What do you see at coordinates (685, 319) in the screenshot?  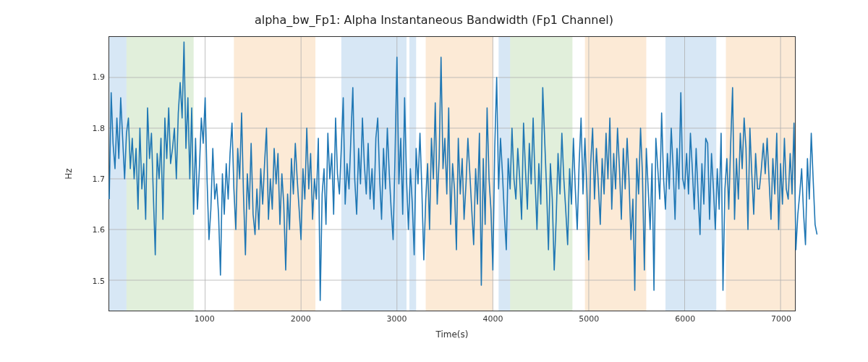 I see `x-tick: 6000` at bounding box center [685, 319].